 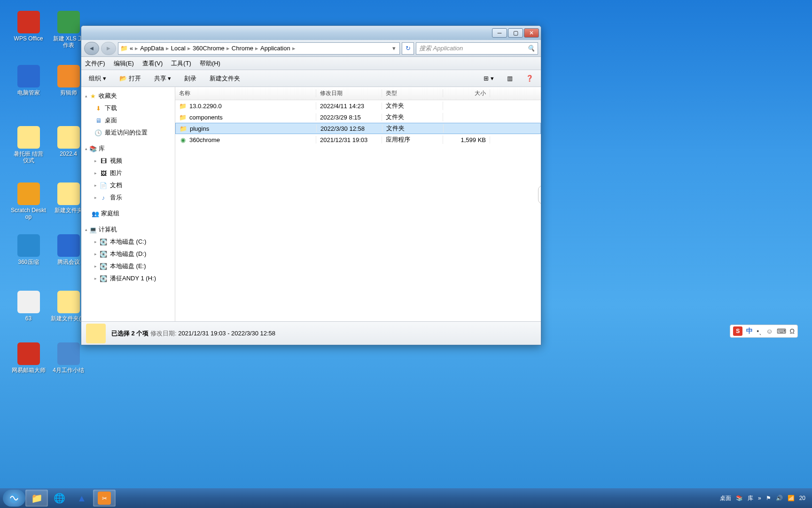 I want to click on breadcrumb-seg: Application, so click(x=275, y=48).